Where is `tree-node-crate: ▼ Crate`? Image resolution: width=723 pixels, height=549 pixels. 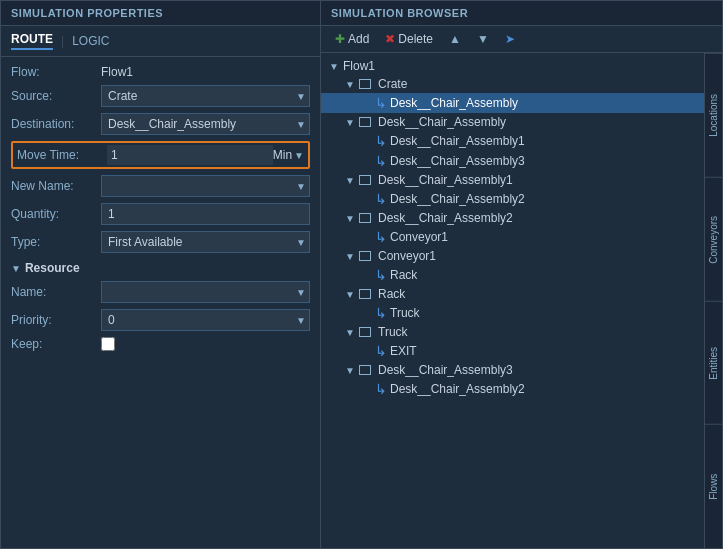
tree-node-crate: ▼ Crate is located at coordinates (512, 84).